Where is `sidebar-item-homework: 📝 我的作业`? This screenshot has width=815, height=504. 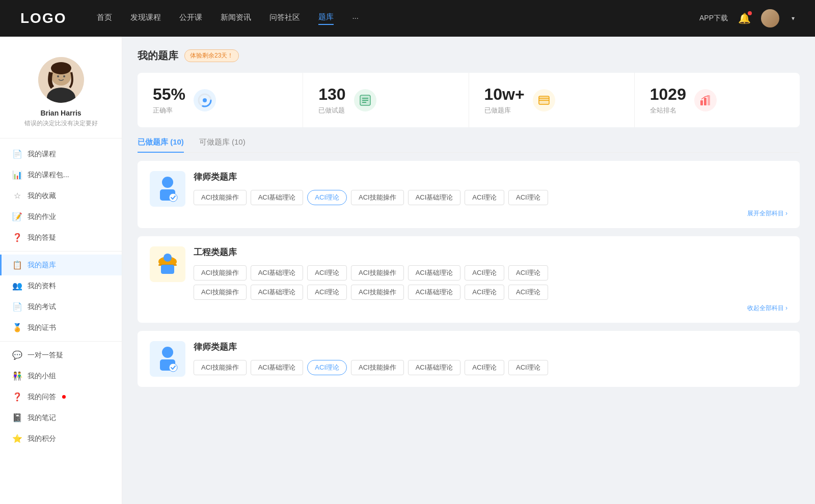
sidebar-item-homework: 📝 我的作业 is located at coordinates (61, 217).